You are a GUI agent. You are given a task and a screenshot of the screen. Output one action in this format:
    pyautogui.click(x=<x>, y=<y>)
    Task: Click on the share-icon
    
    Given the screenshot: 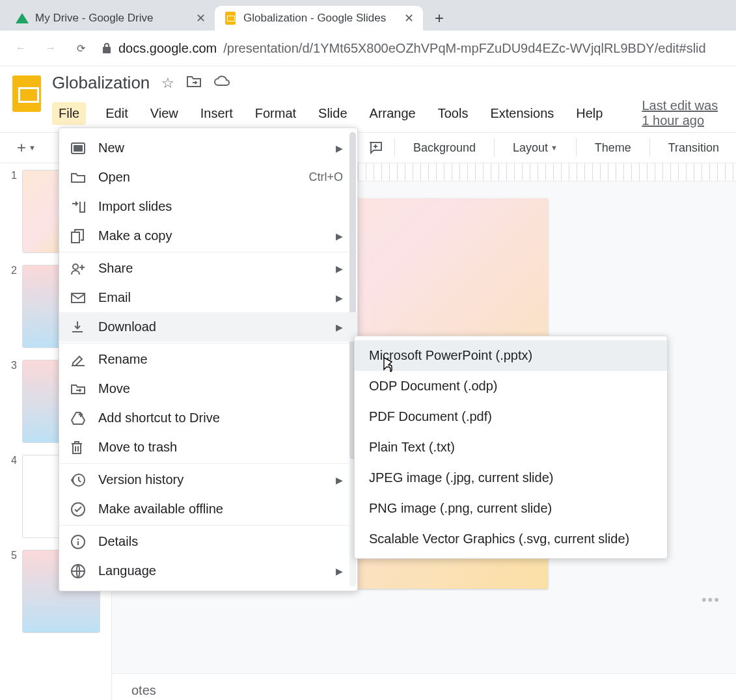 What is the action you would take?
    pyautogui.click(x=79, y=269)
    